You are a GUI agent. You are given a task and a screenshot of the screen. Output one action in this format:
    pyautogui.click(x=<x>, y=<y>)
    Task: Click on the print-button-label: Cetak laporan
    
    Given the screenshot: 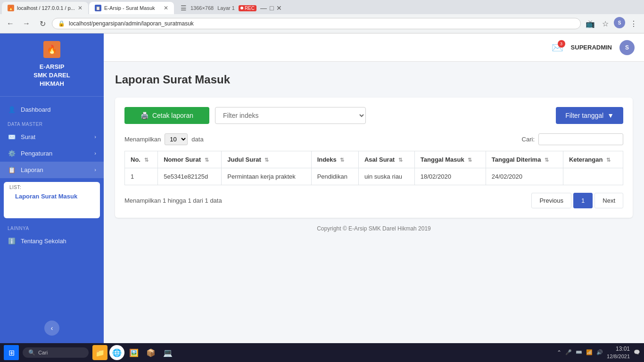 What is the action you would take?
    pyautogui.click(x=173, y=115)
    